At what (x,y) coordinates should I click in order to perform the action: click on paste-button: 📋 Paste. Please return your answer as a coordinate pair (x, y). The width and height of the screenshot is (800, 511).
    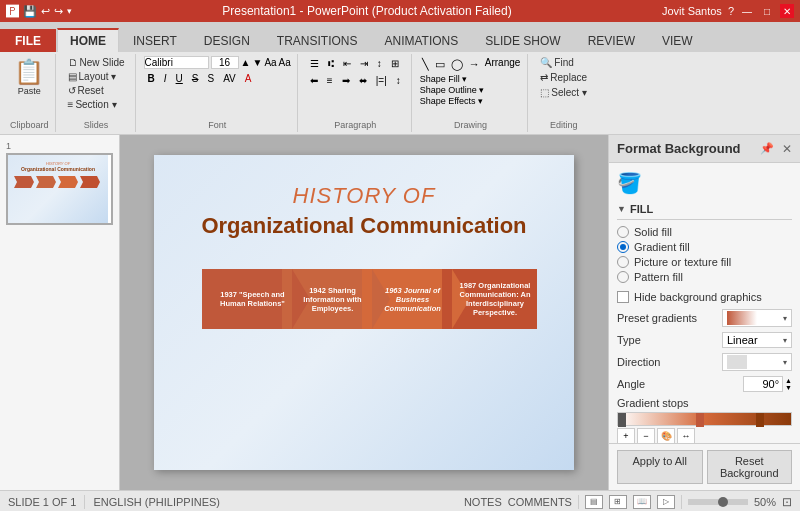
    Looking at the image, I should click on (29, 77).